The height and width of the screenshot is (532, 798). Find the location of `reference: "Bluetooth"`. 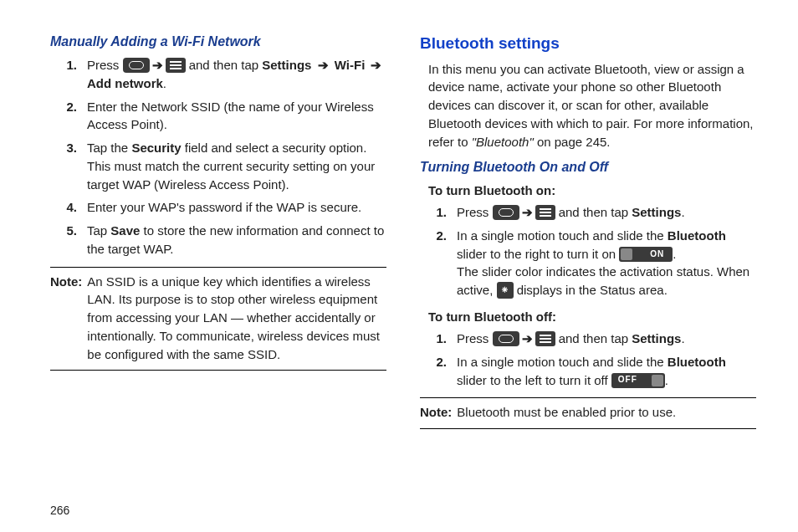

reference: "Bluetooth" is located at coordinates (503, 142).